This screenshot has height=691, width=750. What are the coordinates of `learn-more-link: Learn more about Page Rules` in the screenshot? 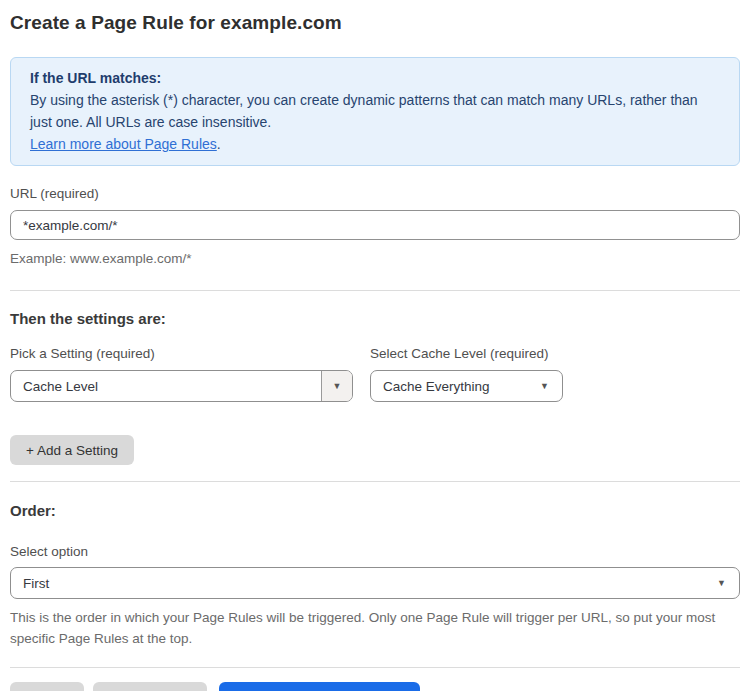 It's located at (124, 144).